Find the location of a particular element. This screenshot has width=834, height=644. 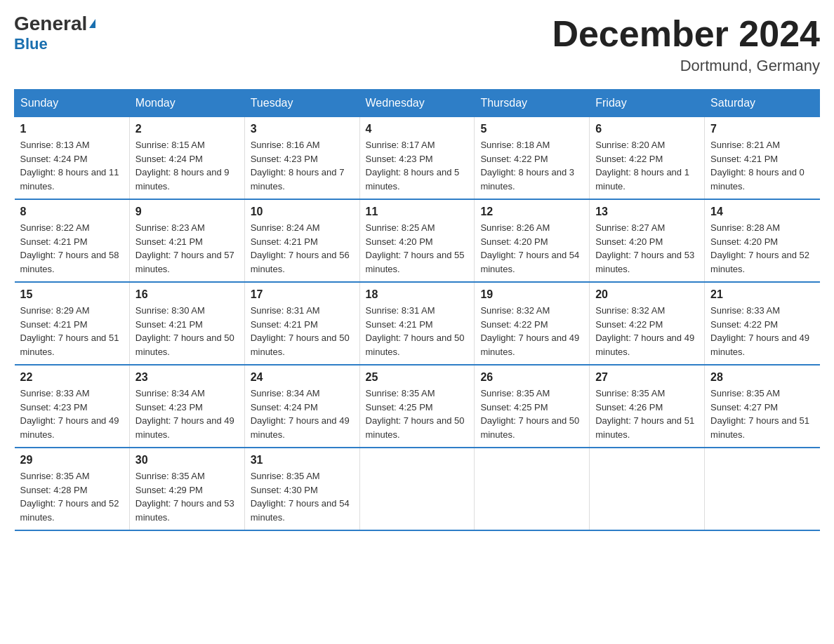

table-row: 2 Sunrise: 8:15 AM Sunset: 4:24 PM Dayli… is located at coordinates (187, 159).